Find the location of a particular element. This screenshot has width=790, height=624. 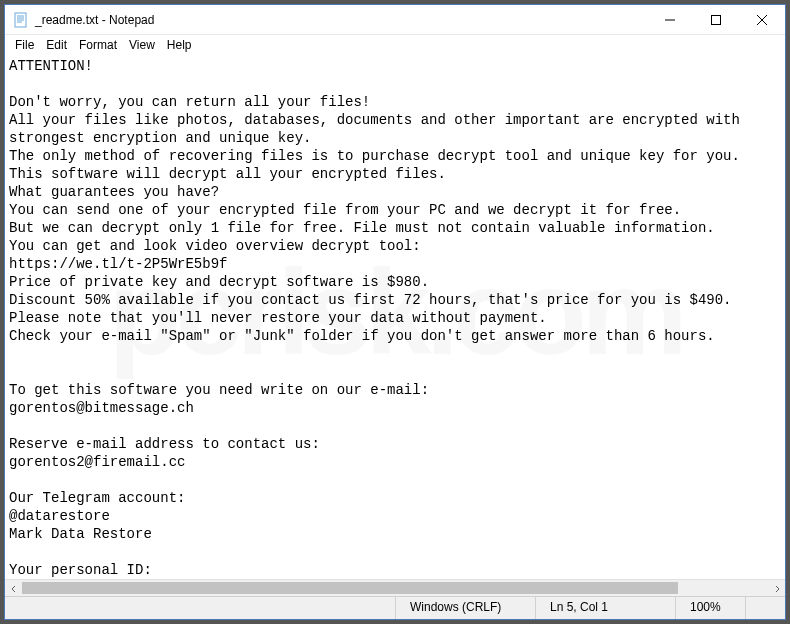

close-button is located at coordinates (762, 20).